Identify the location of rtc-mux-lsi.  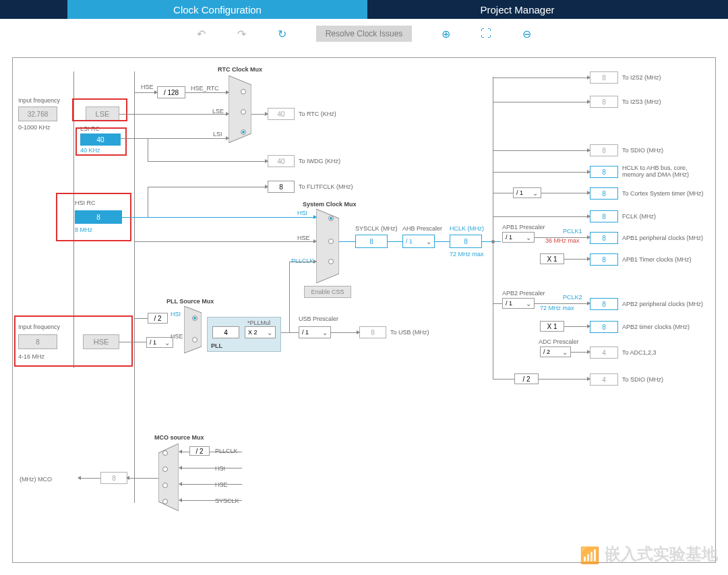
(243, 132).